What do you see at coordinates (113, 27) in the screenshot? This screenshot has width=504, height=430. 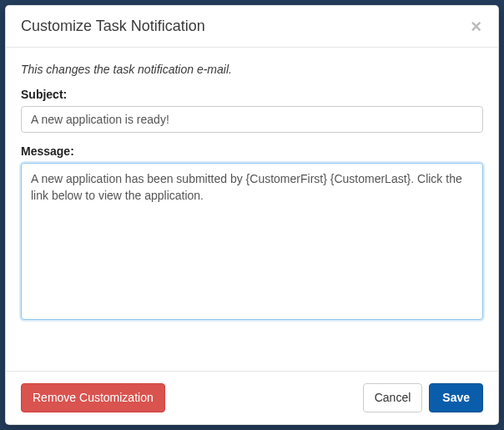 I see `modal-title: Customize Task Notification` at bounding box center [113, 27].